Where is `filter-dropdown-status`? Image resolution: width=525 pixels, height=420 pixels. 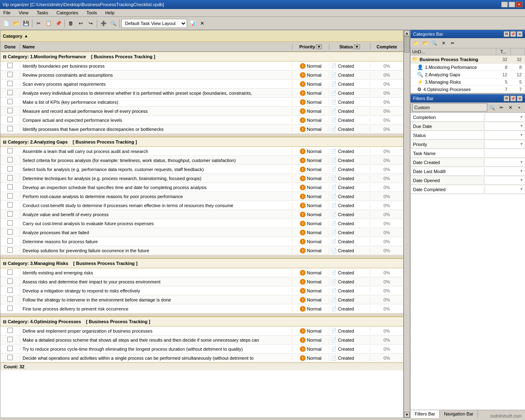 filter-dropdown-status is located at coordinates (504, 135).